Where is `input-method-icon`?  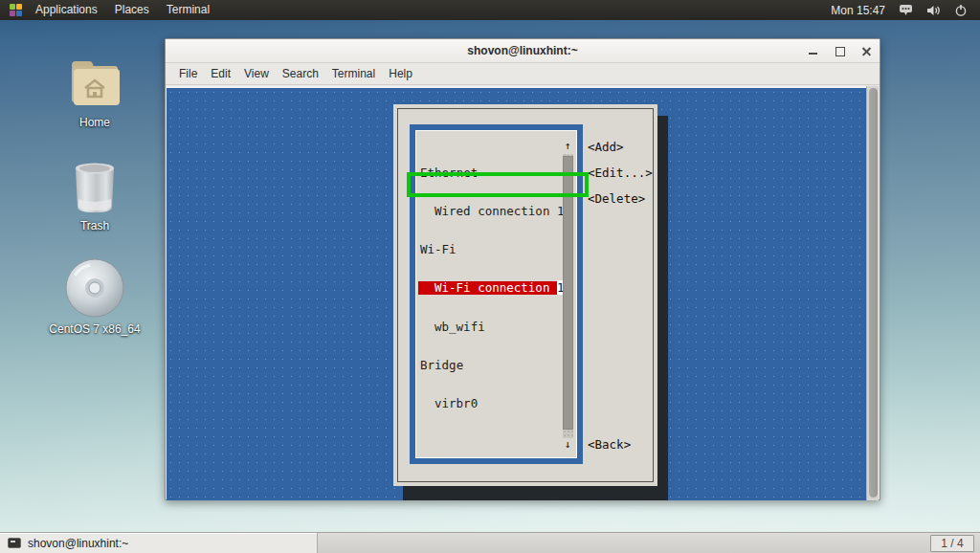
input-method-icon is located at coordinates (905, 11).